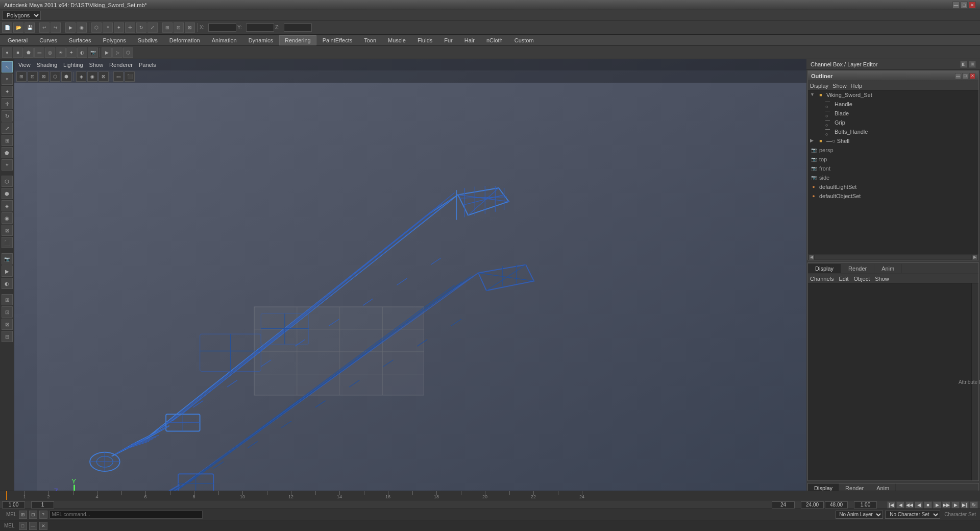 The height and width of the screenshot is (531, 980). I want to click on tool-camera: 📷, so click(7, 259).